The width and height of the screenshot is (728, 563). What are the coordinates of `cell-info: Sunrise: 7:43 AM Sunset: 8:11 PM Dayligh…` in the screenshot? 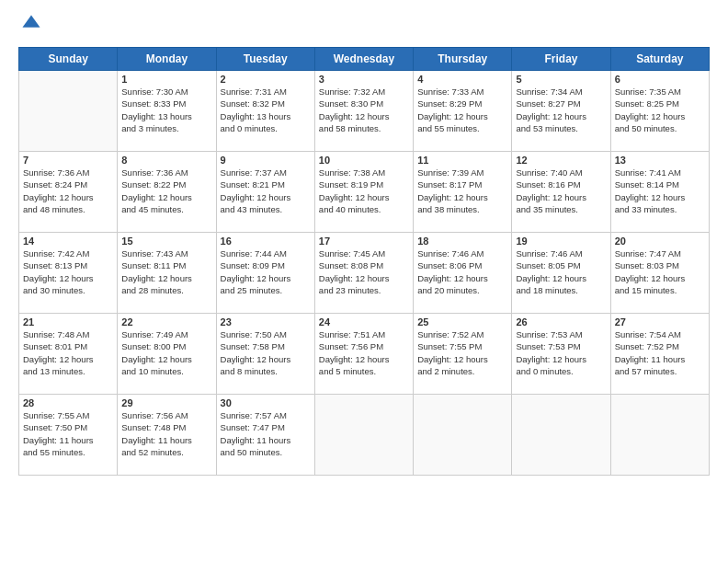 It's located at (166, 272).